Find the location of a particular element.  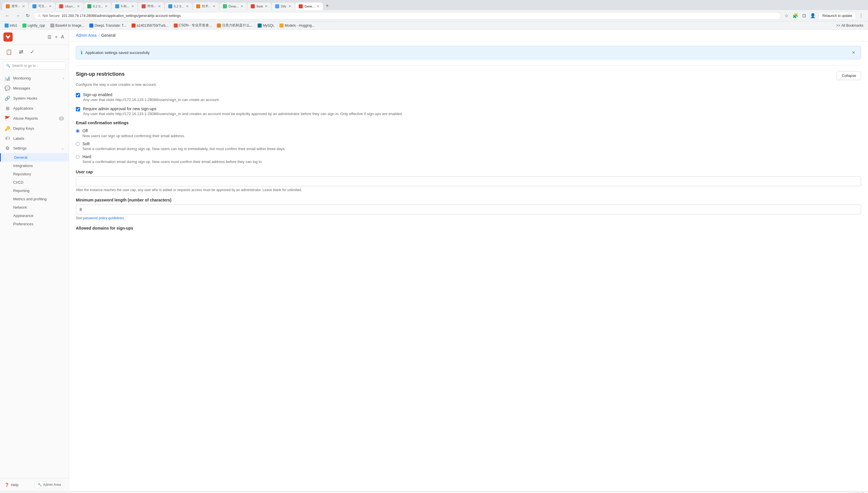

radio-hard-label: Hard is located at coordinates (87, 157).